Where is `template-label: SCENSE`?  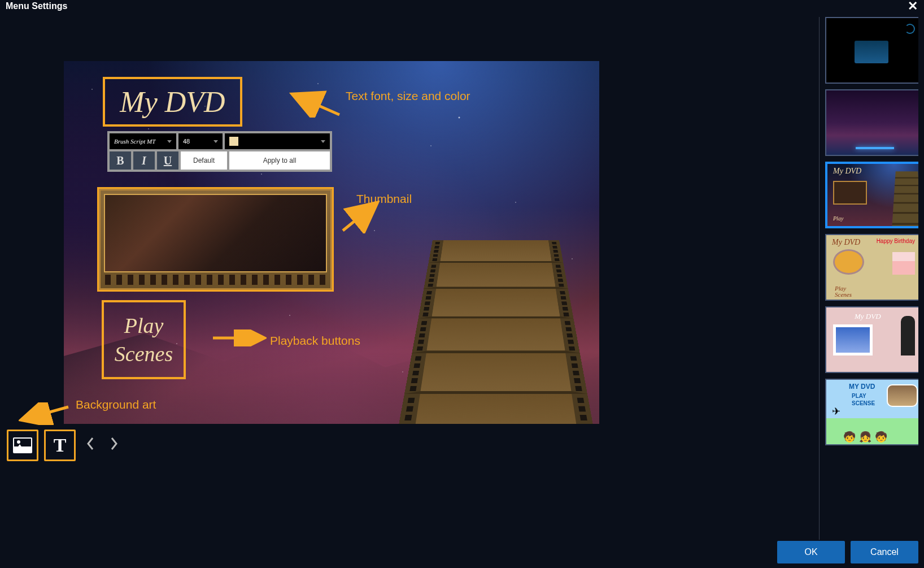 template-label: SCENSE is located at coordinates (863, 404).